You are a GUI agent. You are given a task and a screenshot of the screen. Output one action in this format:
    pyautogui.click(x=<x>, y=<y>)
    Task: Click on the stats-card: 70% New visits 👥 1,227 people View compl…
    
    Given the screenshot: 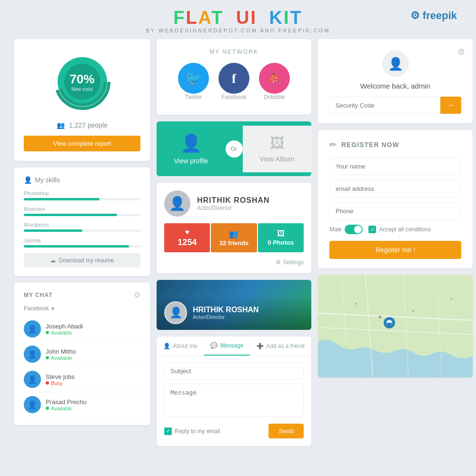 What is the action you would take?
    pyautogui.click(x=82, y=100)
    